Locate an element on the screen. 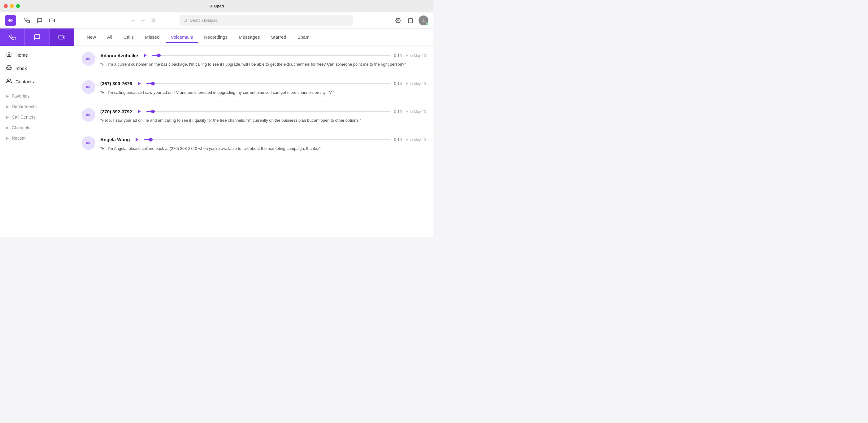 This screenshot has width=868, height=423. settings-icon is located at coordinates (398, 20).